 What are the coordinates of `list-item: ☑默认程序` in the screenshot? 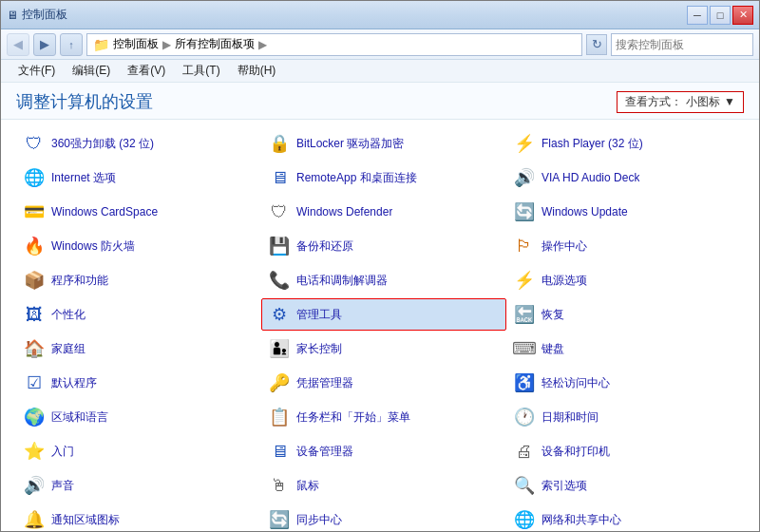 It's located at (139, 383).